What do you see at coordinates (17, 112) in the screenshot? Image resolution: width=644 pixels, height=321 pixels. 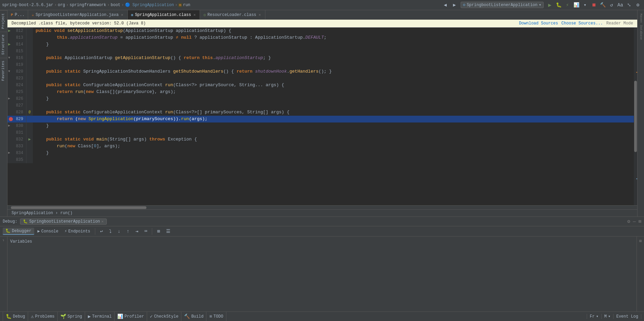 I see `line-number: 828` at bounding box center [17, 112].